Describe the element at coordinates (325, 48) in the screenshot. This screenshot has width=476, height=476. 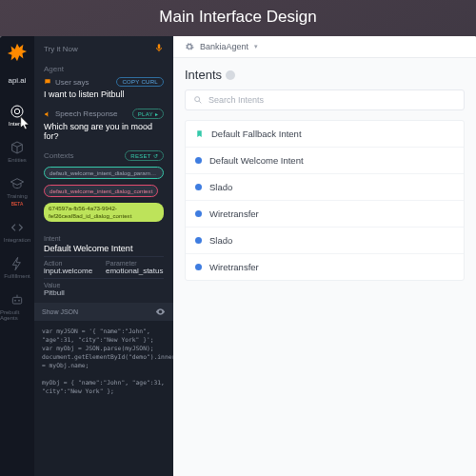
I see `breadcrumb: BankiaAgent ▾` at that location.